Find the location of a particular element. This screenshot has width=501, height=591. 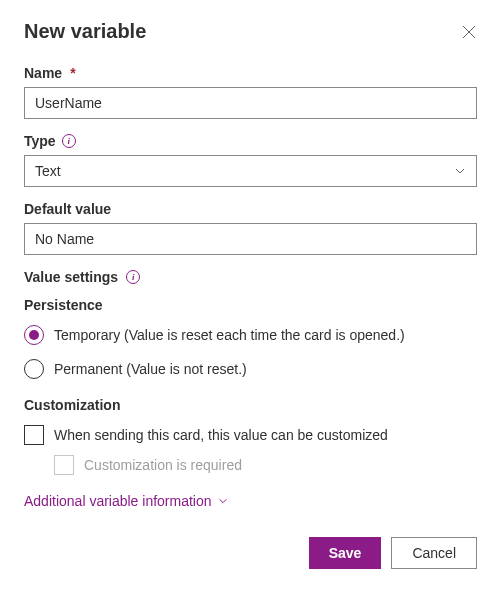

radio-circle is located at coordinates (34, 369).